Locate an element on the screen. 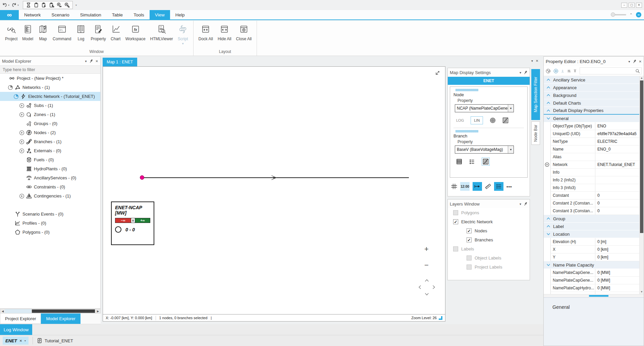 The image size is (644, 346). map-button: Map is located at coordinates (43, 33).